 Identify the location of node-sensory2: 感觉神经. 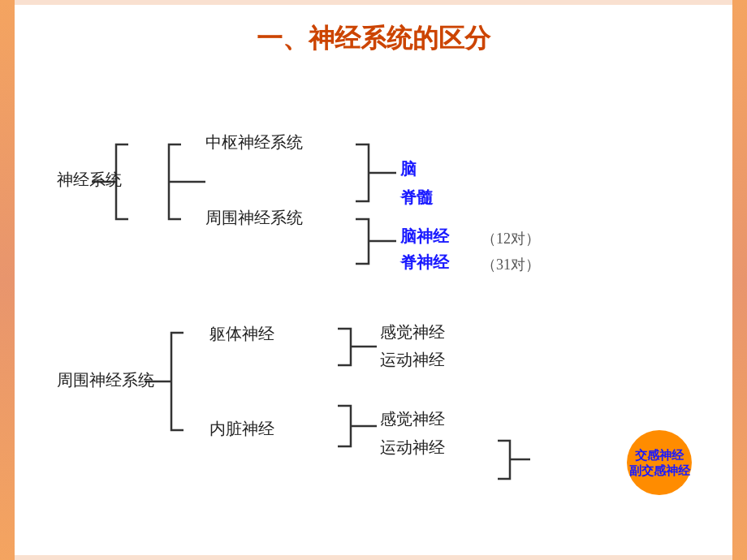
(412, 419).